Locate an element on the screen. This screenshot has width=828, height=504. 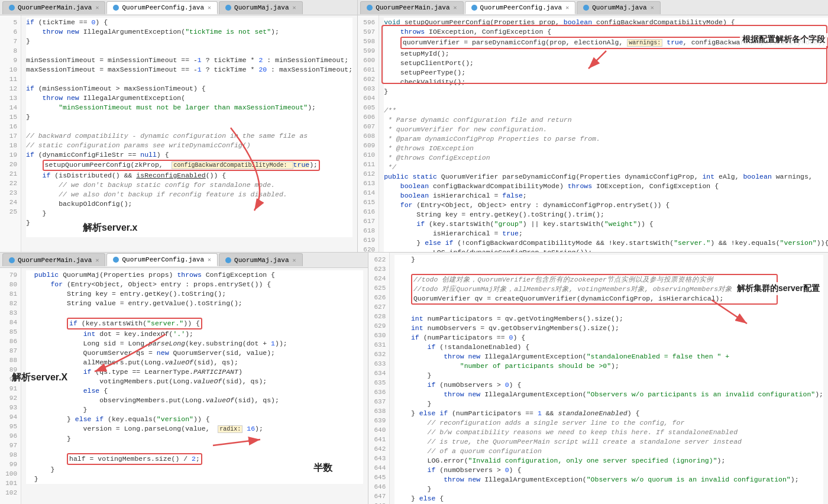
top-right-tab-bar: QuorumPeerMain.java ✕ QuorumPeerConfig.j… is located at coordinates (593, 8).